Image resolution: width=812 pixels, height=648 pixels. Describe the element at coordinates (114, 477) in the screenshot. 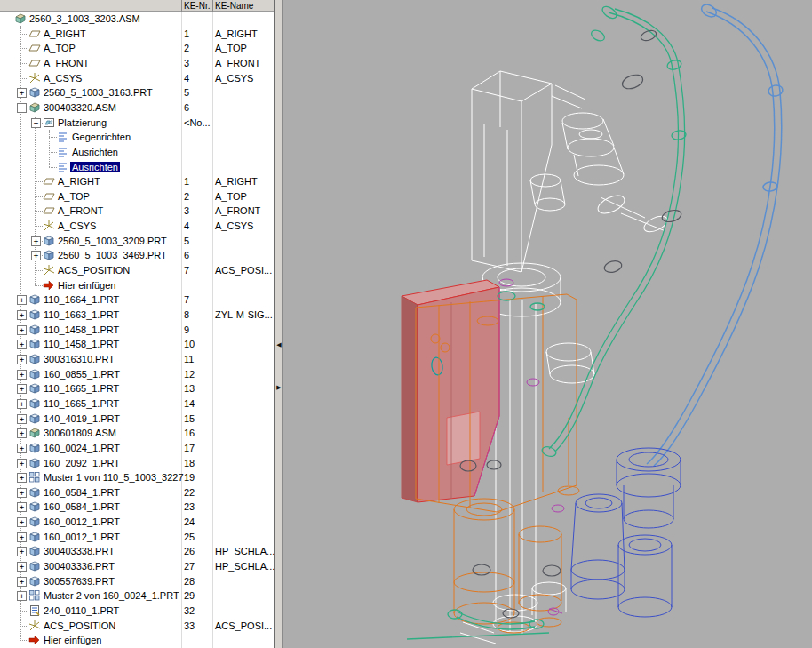

I see `tree-item-label: Muster 1 von 110_5_1003_3227` at that location.